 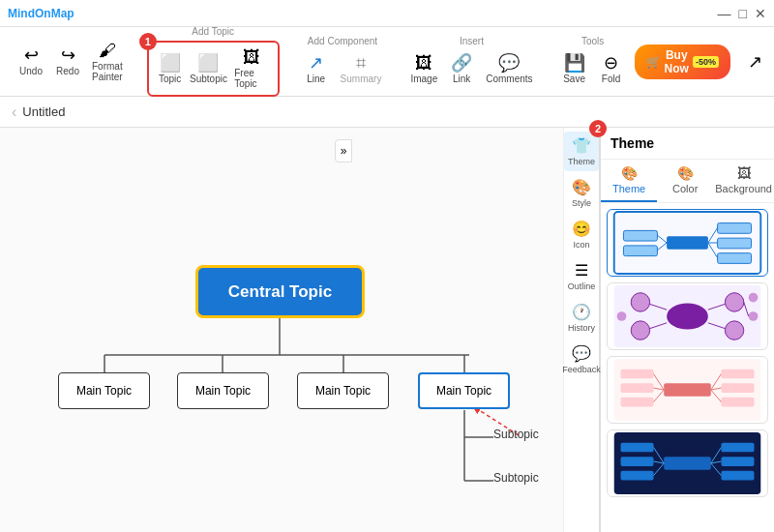 What do you see at coordinates (41, 14) in the screenshot?
I see `app-logo: MindOnMap` at bounding box center [41, 14].